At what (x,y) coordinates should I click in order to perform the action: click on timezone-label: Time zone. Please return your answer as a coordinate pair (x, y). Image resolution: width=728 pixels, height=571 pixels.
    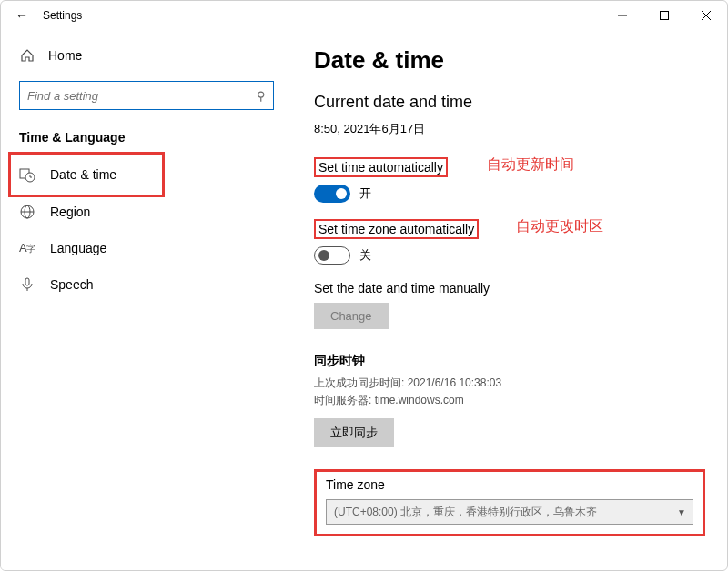
    Looking at the image, I should click on (510, 485).